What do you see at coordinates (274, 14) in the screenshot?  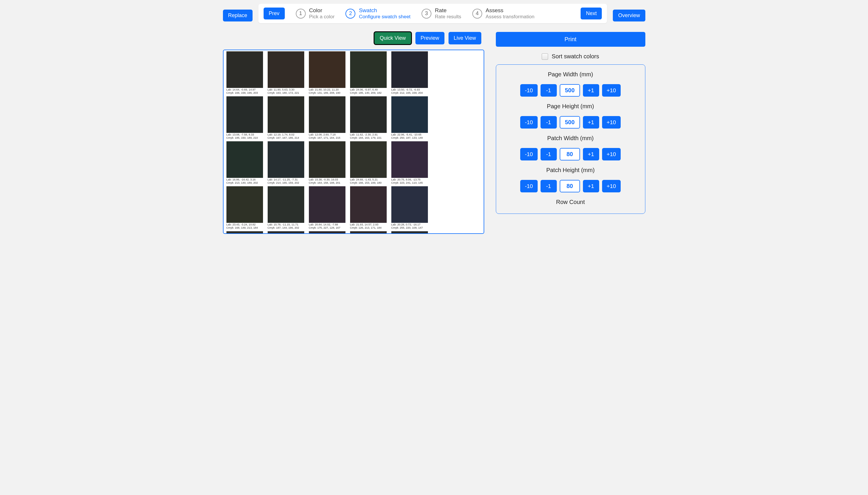 I see `prev-button: Prev` at bounding box center [274, 14].